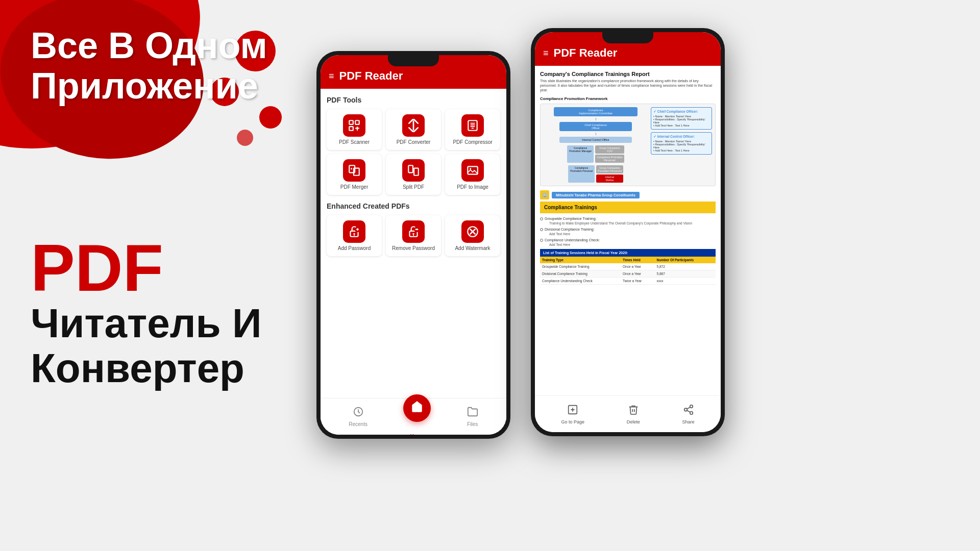 This screenshot has height=551, width=980. What do you see at coordinates (413, 206) in the screenshot?
I see `enhanced-section-title: Enhanced Created PDFs` at bounding box center [413, 206].